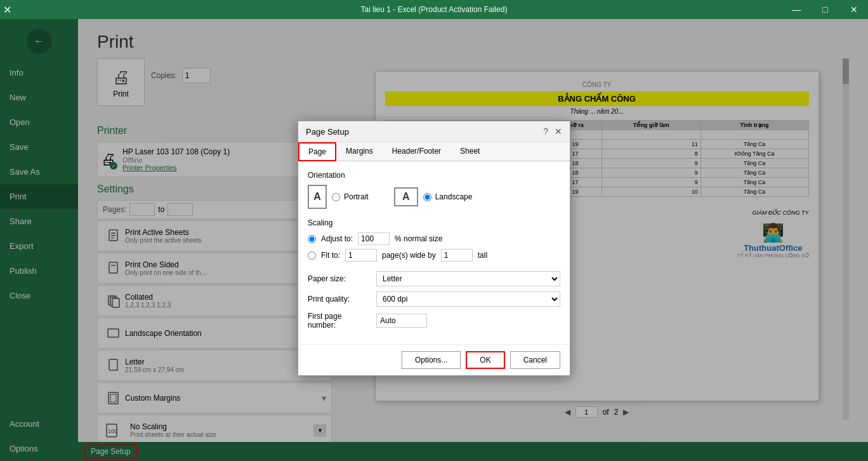  Describe the element at coordinates (434, 240) in the screenshot. I see `scaling-section: Scaling Adjust to: % normal size Fit to:…` at that location.